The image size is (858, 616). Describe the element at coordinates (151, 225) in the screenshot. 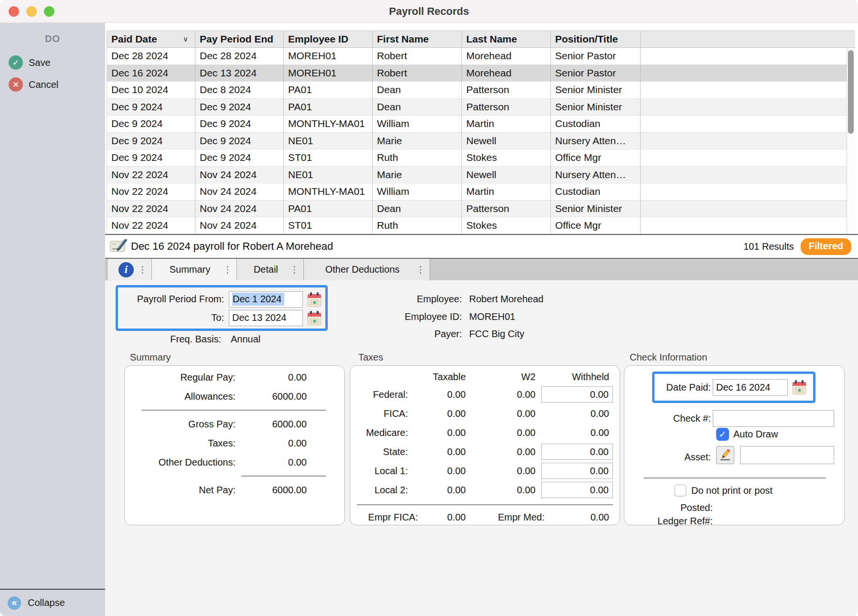

I see `table-cell: Nov 22 2024` at that location.